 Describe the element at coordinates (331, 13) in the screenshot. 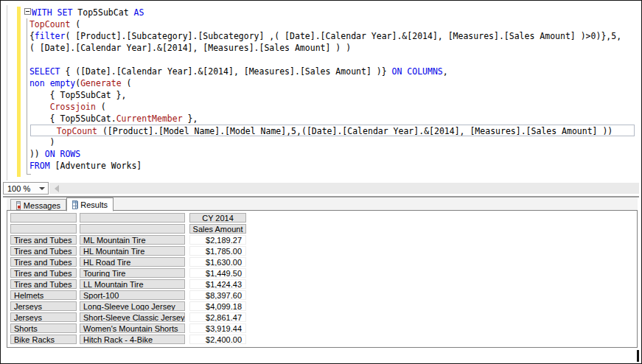

I see `code-line: WITH SET Top5SubCat AS` at that location.